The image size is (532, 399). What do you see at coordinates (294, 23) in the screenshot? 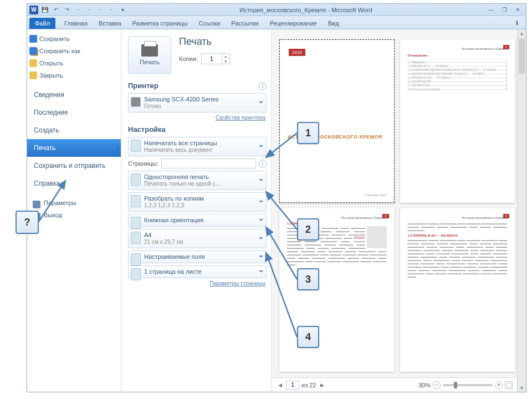
I see `tab-review: Рецензирование` at bounding box center [294, 23].